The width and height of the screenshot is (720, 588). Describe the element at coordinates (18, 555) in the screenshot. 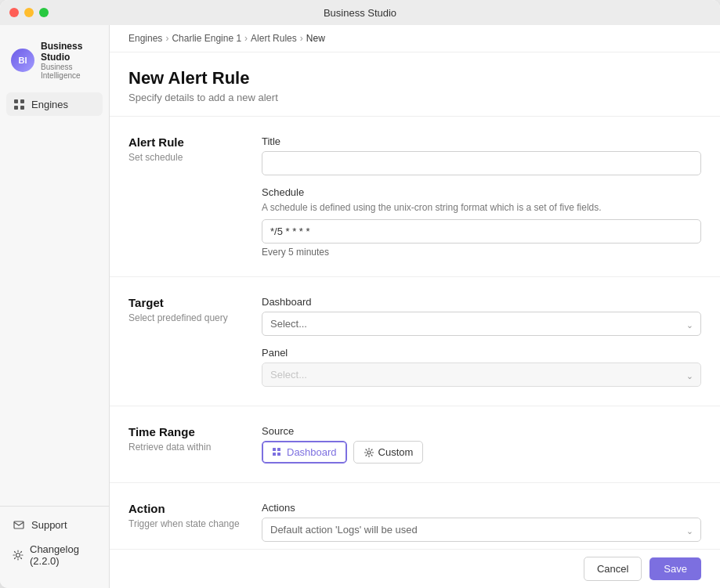

I see `settings-icon` at that location.